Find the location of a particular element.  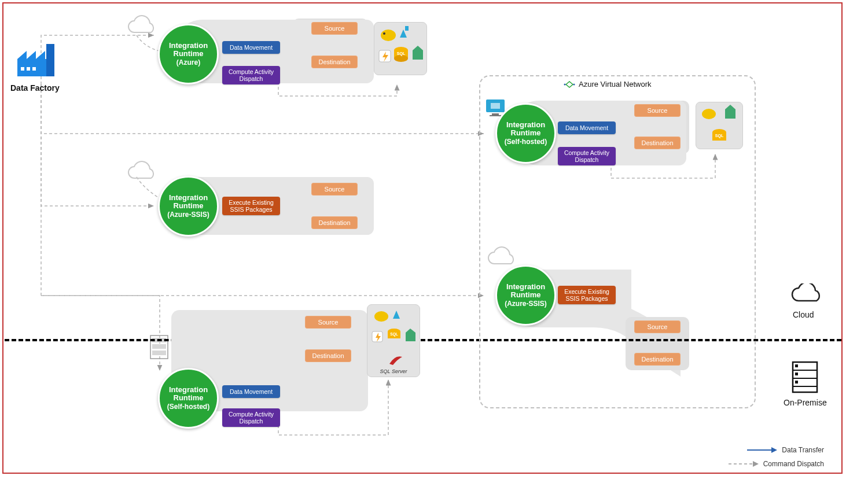

cloud-label: Cloud is located at coordinates (803, 315).